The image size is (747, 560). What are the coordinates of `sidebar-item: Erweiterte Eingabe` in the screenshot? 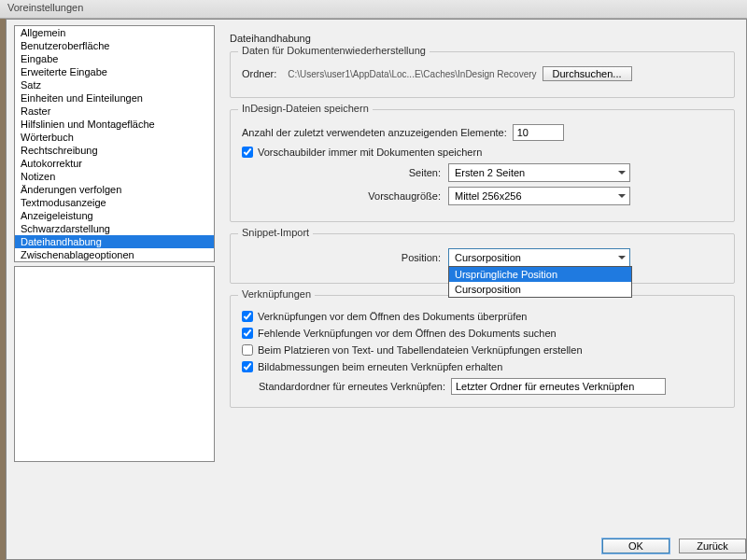 It's located at (114, 72).